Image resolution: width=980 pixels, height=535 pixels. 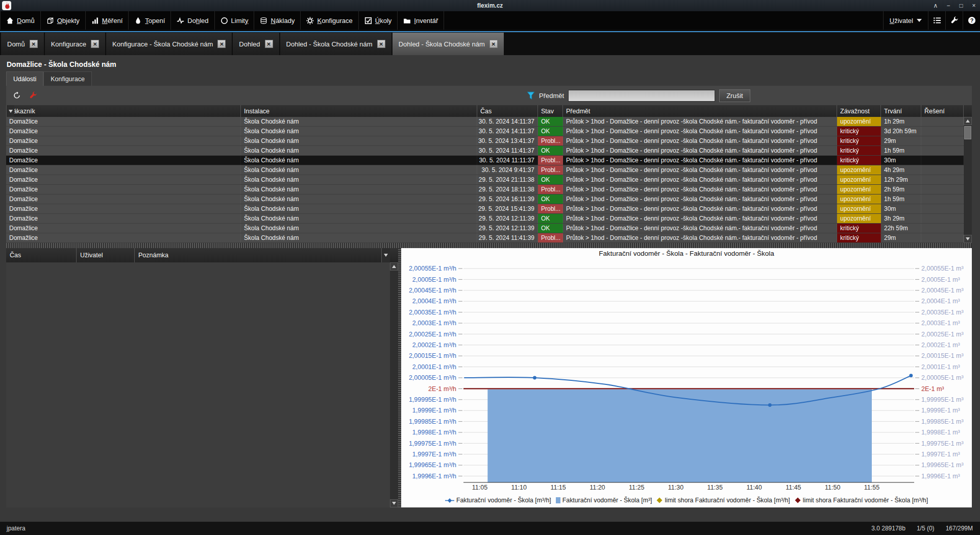 I want to click on subtabs: UdálostiKonfigurace, so click(x=49, y=79).